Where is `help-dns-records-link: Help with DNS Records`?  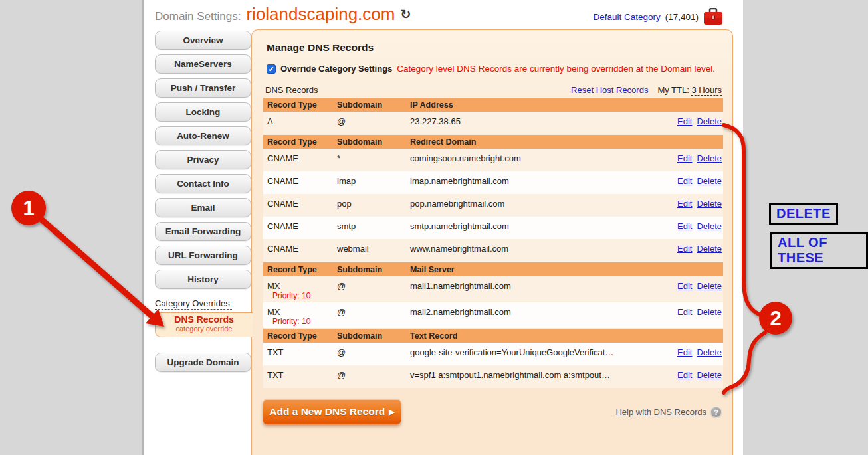
help-dns-records-link: Help with DNS Records is located at coordinates (661, 412).